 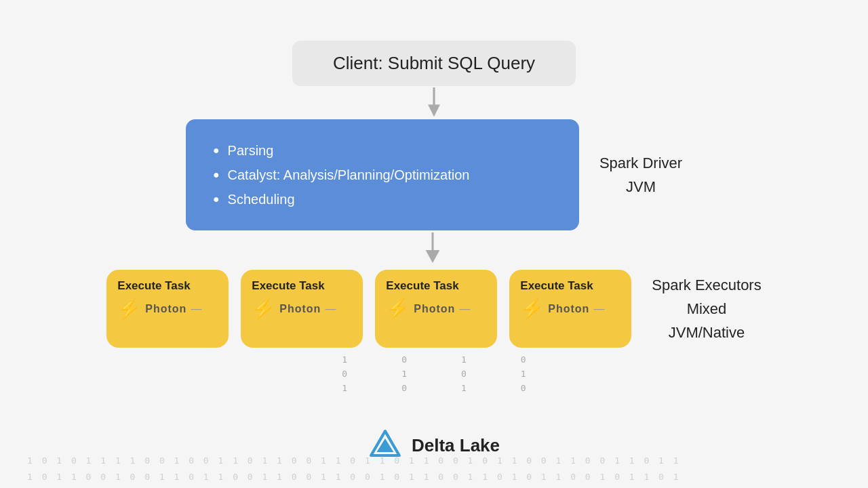 I want to click on floating-bit-col-4: 0 1 0, so click(x=524, y=374).